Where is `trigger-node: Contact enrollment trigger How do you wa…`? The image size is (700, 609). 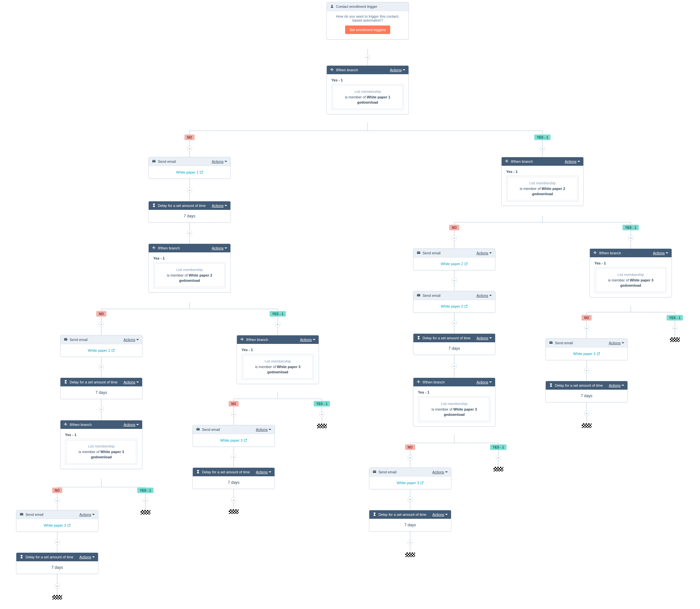
trigger-node: Contact enrollment trigger How do you wa… is located at coordinates (368, 21).